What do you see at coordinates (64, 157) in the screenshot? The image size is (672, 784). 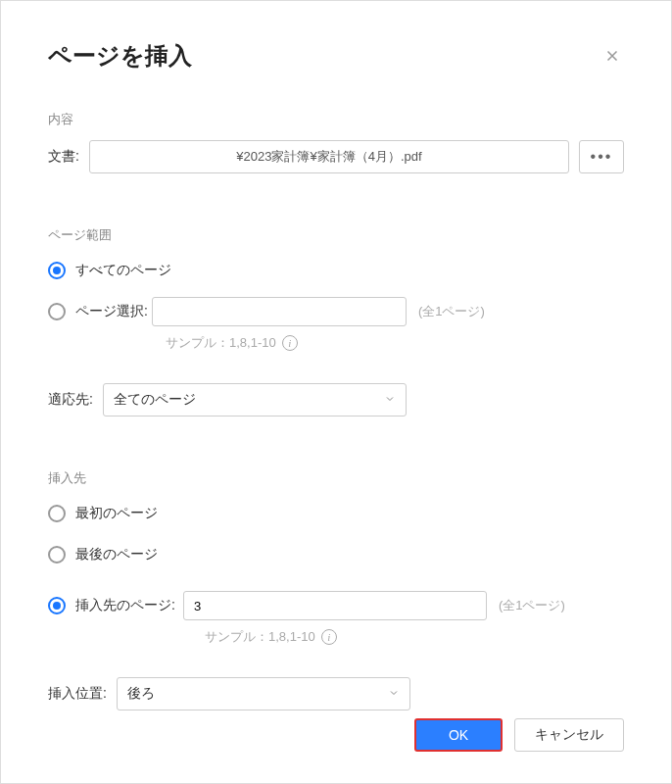 I see `document-label: 文書:` at bounding box center [64, 157].